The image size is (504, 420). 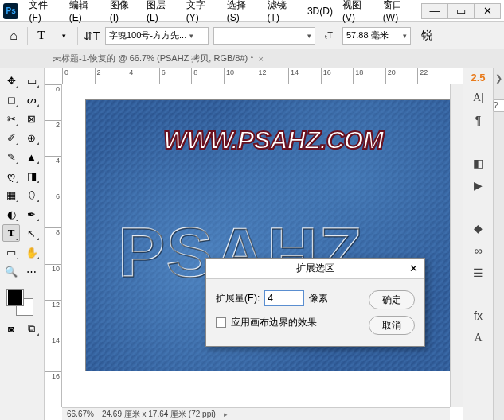 What do you see at coordinates (256, 414) in the screenshot?
I see `status-bar: 66.67% 24.69 厘米 x 17.64 厘米 (72 ppi) ▸` at bounding box center [256, 414].